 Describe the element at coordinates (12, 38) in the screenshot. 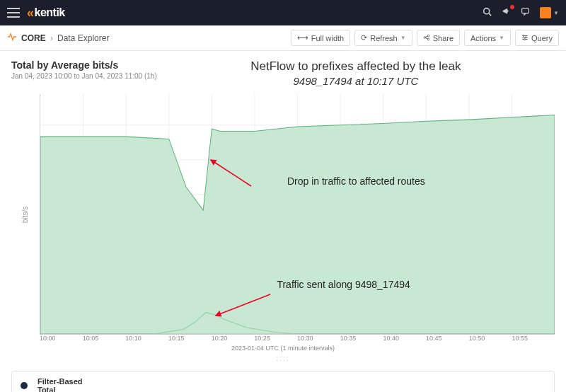

I see `pulse-icon` at that location.